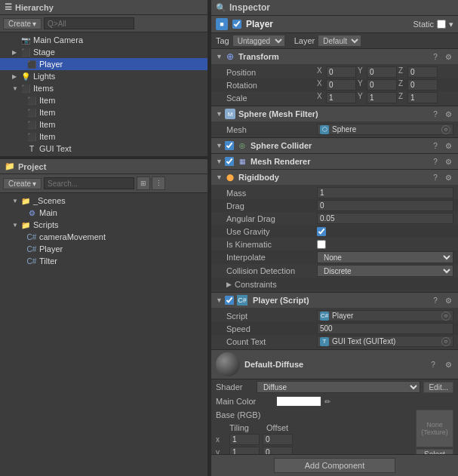 This screenshot has height=476, width=458. I want to click on object-cube-icon: ■, so click(222, 24).